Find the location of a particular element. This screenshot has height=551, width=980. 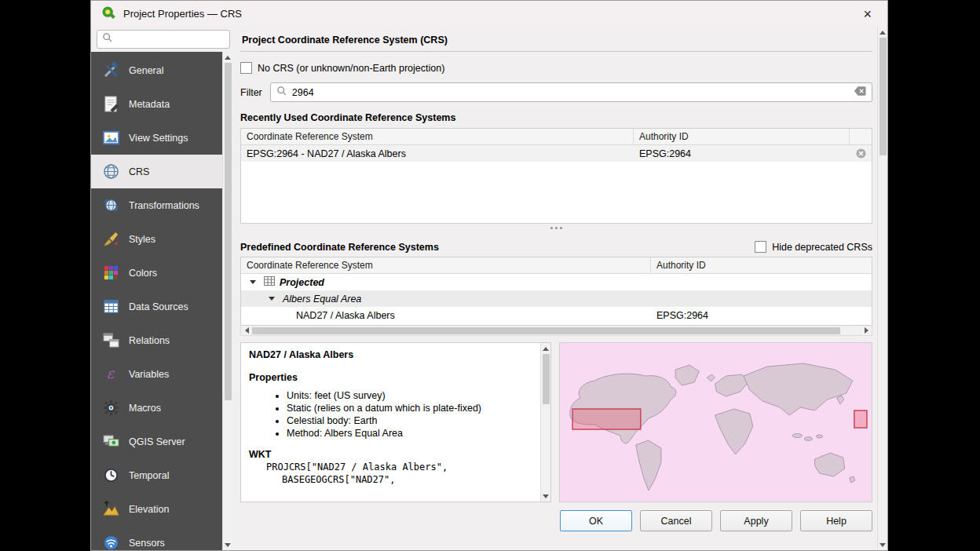

clear-filter-icon is located at coordinates (860, 93).